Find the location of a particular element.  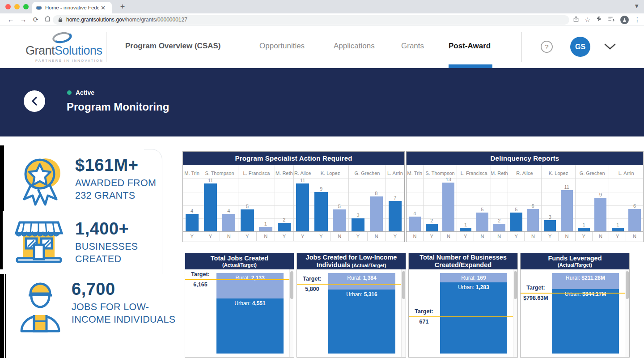

bar-slot: 1 is located at coordinates (465, 205).